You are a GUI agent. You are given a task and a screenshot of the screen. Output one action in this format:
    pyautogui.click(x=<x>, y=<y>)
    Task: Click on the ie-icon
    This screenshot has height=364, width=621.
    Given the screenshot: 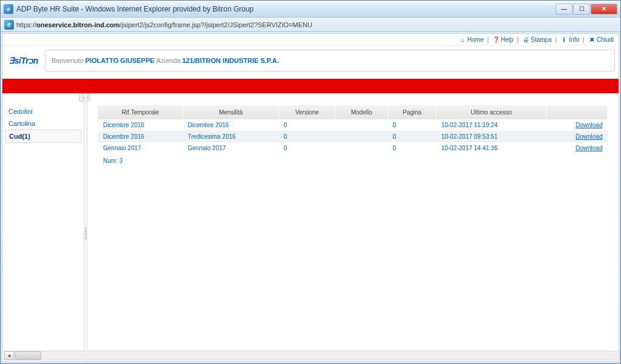 What is the action you would take?
    pyautogui.click(x=8, y=9)
    